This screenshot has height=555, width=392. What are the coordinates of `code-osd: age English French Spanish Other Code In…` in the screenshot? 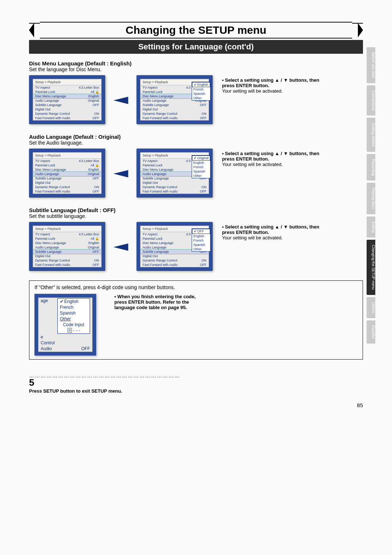 It's located at (65, 325).